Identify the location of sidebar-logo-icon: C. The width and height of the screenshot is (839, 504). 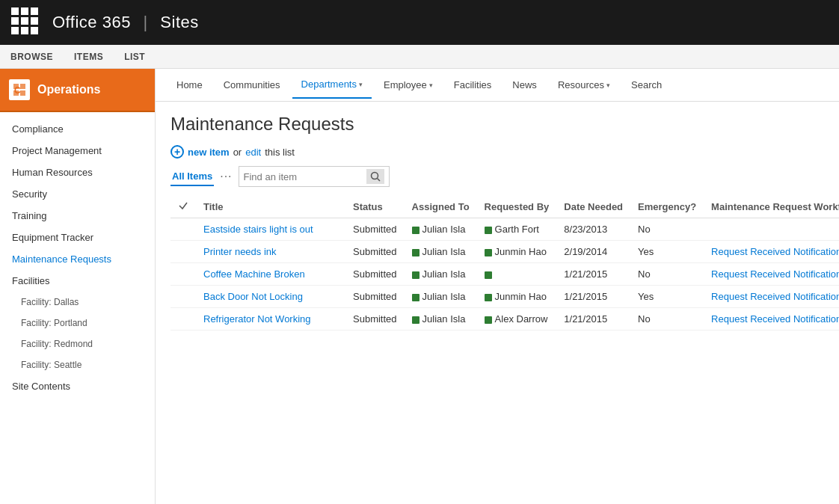
(19, 90).